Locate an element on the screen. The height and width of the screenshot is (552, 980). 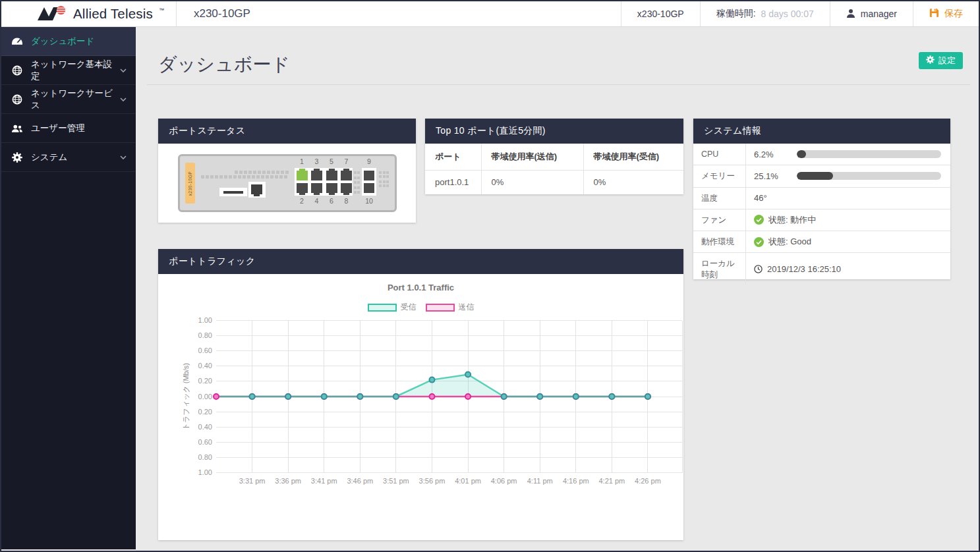
sidebar-item-label: ネットワーク基本設定 is located at coordinates (75, 70).